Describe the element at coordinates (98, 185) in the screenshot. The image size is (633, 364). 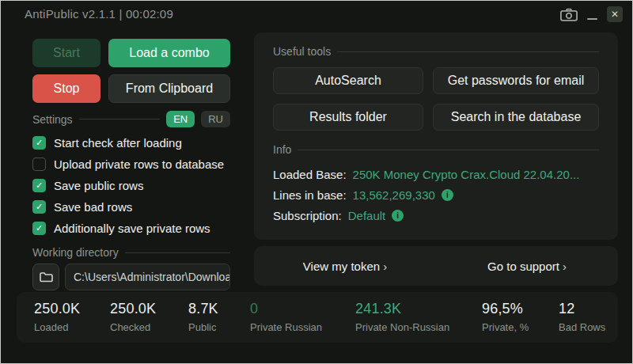
I see `checkbox-label: Save public rows` at that location.